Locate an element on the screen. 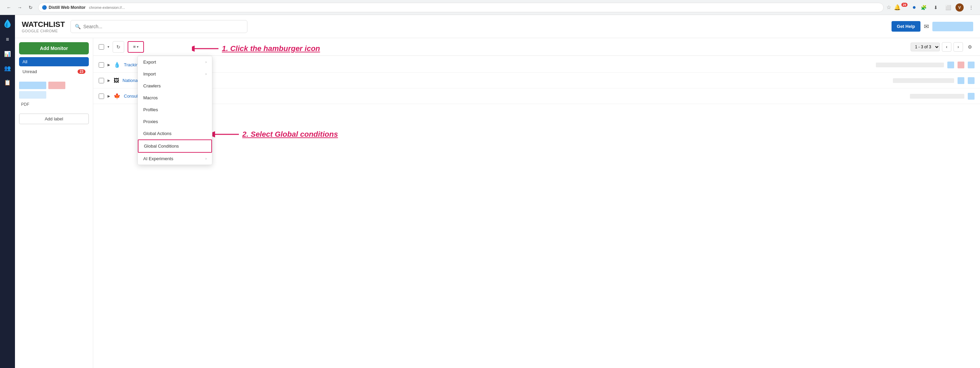 The image size is (980, 368). search-input is located at coordinates (163, 27).